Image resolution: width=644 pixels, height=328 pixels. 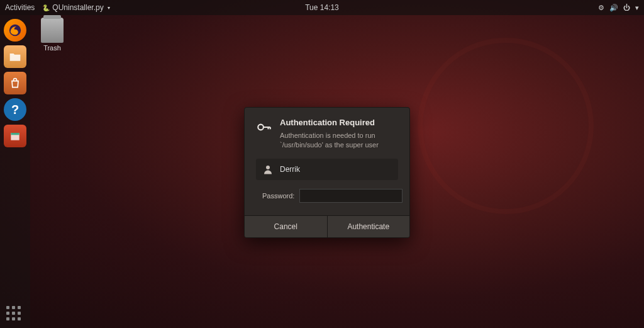 I want to click on dock: ?, so click(x=15, y=171).